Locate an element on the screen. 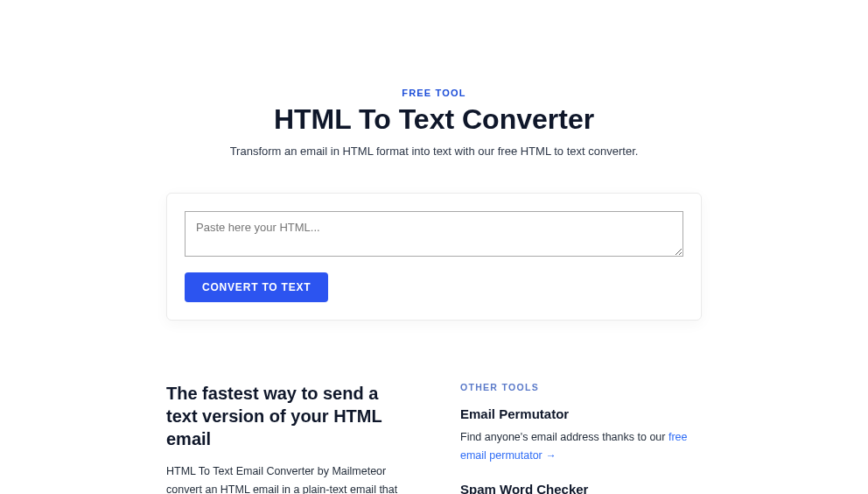 The image size is (868, 494). eyebrow-label: FREE TOOL is located at coordinates (434, 93).